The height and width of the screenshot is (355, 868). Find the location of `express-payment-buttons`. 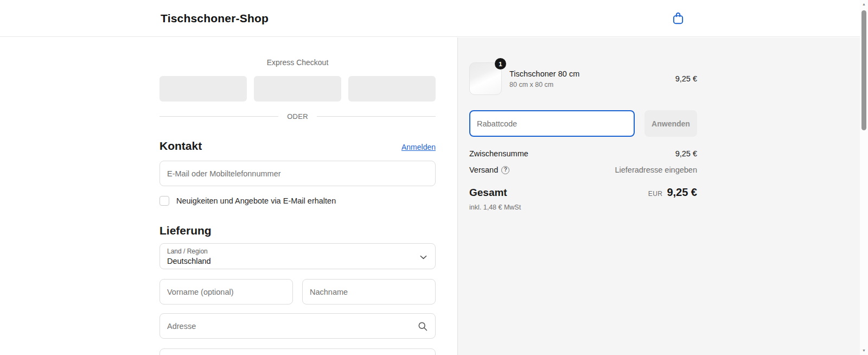

express-payment-buttons is located at coordinates (297, 89).